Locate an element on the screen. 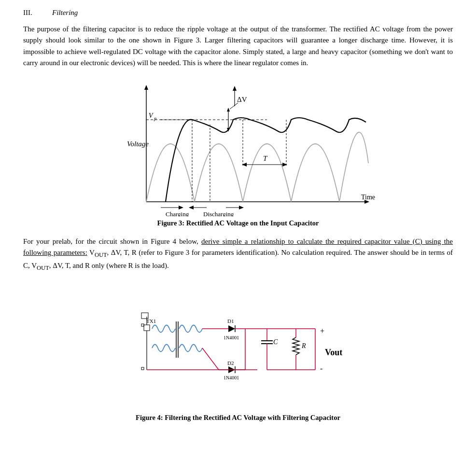  svg-text: V is located at coordinates (151, 116).